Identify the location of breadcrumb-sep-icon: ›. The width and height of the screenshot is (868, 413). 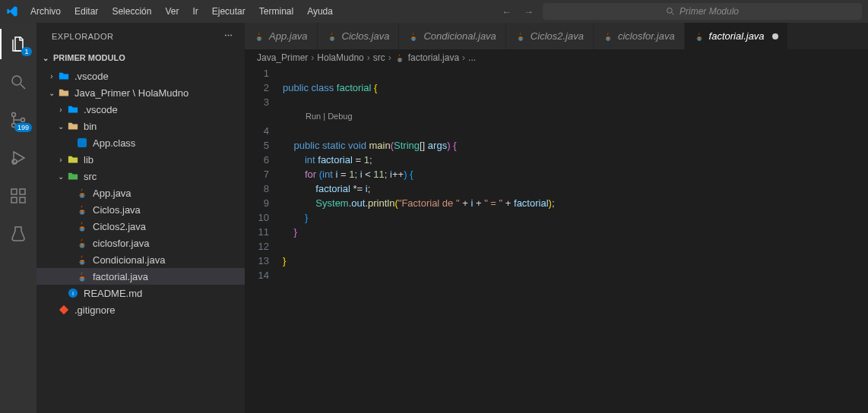
(369, 58).